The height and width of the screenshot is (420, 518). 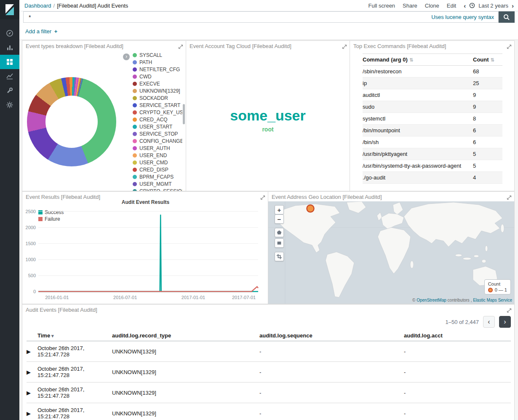 What do you see at coordinates (158, 141) in the screenshot?
I see `legend-item: CONFIG_CHANGE` at bounding box center [158, 141].